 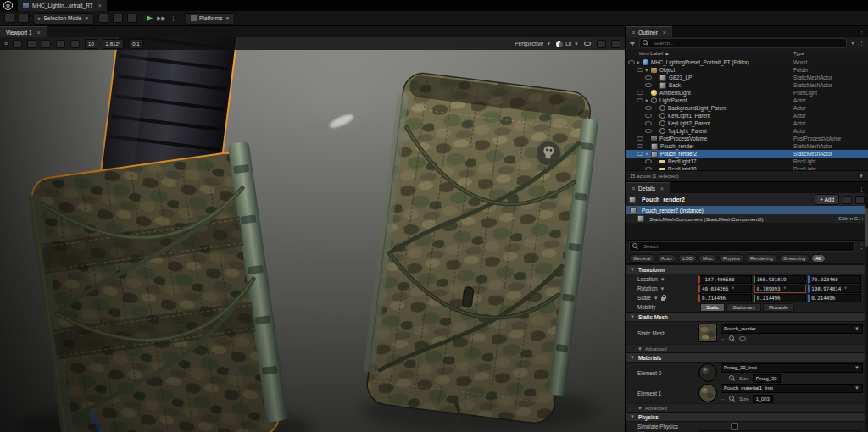 I want to click on outliner-row-actor: BackgroundLight_ParentActor, so click(x=747, y=108).